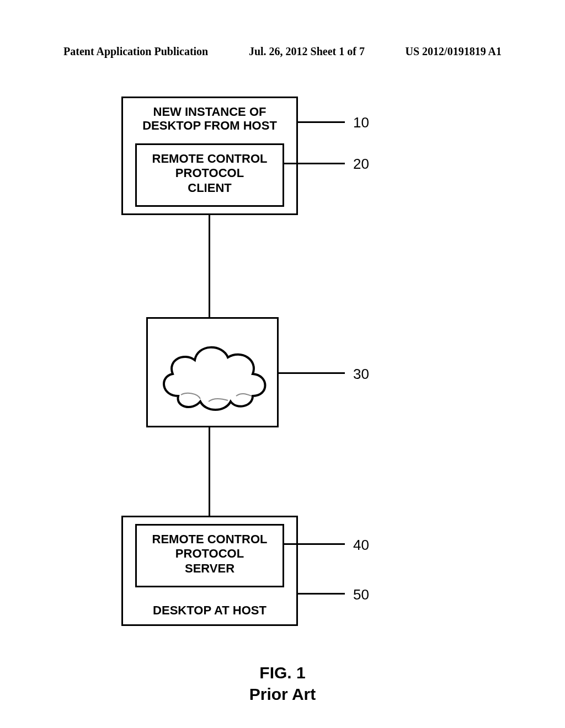 Image resolution: width=565 pixels, height=728 pixels. Describe the element at coordinates (282, 673) in the screenshot. I see `figure-number: FIG. 1` at that location.